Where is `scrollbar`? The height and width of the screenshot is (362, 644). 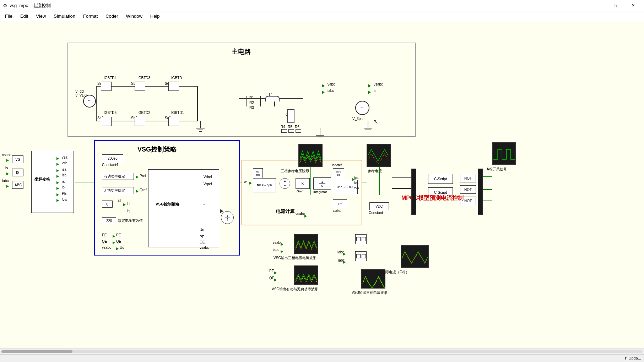 scrollbar is located at coordinates (322, 351).